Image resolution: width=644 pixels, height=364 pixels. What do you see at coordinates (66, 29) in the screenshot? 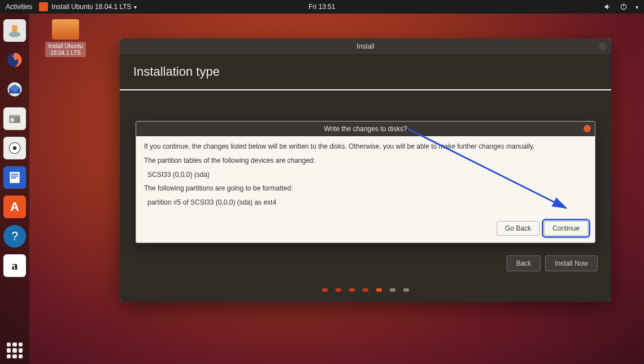
I see `installer-disc-icon` at bounding box center [66, 29].